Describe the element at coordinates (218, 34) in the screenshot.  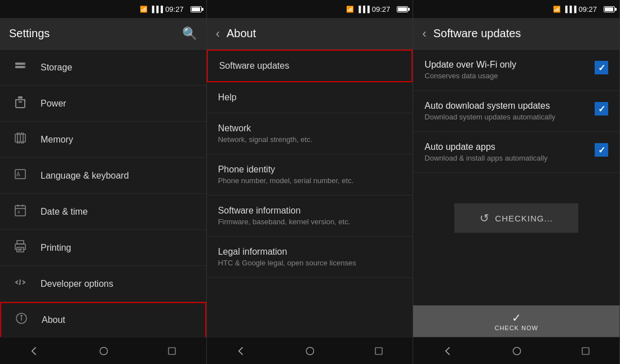
I see `about-back-button: ‹` at that location.